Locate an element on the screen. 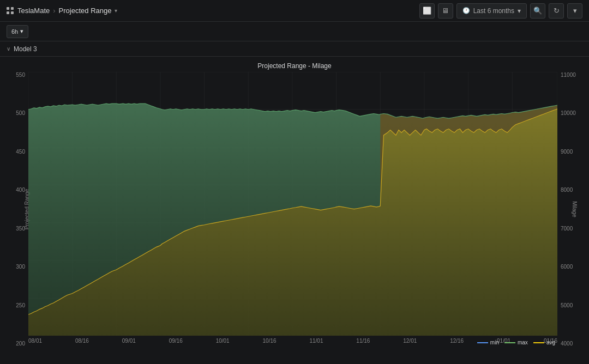 Image resolution: width=589 pixels, height=364 pixels. legend-max: max is located at coordinates (516, 342).